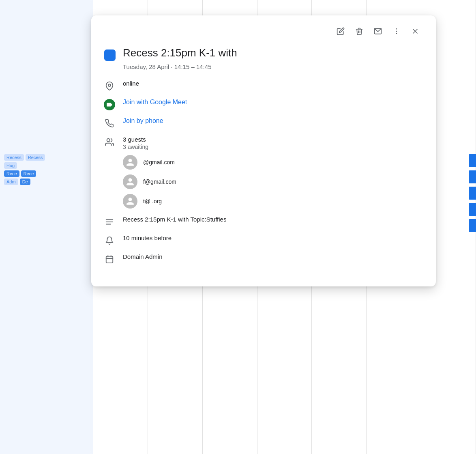 This screenshot has height=454, width=476. What do you see at coordinates (159, 162) in the screenshot?
I see `guest-email-1: @gmail.com` at bounding box center [159, 162].